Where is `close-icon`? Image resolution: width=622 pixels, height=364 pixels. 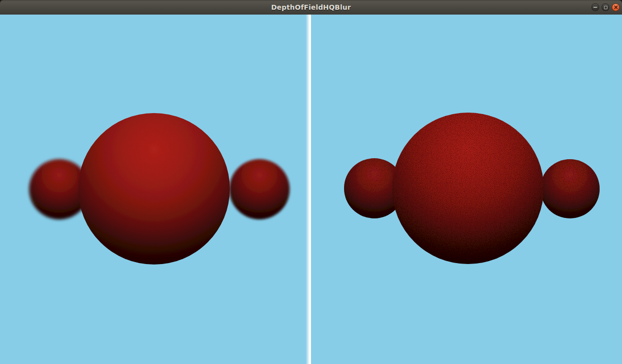 close-icon is located at coordinates (616, 7).